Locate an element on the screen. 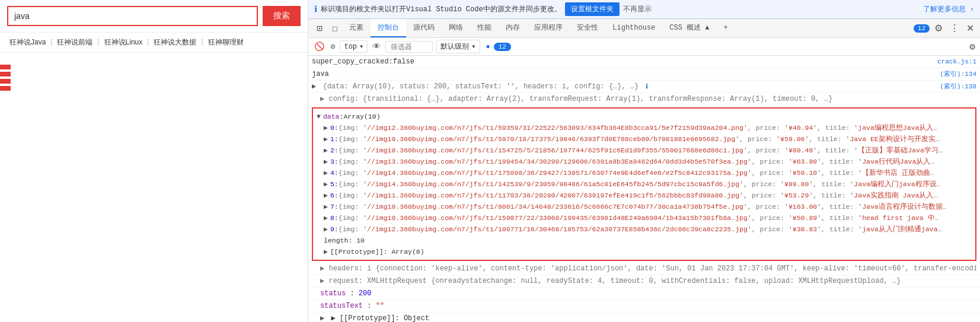  item6-price: ¥53.29 is located at coordinates (797, 196).